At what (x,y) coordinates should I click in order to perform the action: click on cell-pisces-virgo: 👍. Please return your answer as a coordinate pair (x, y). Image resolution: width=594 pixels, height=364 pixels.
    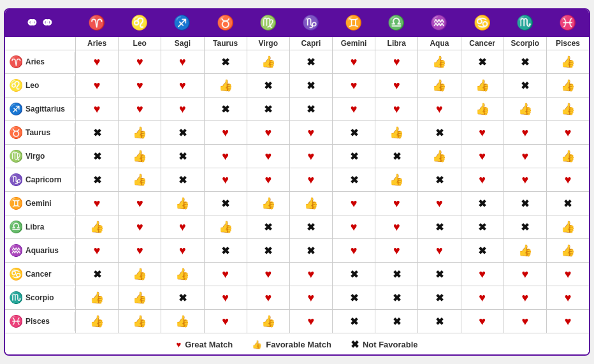
    Looking at the image, I should click on (268, 321).